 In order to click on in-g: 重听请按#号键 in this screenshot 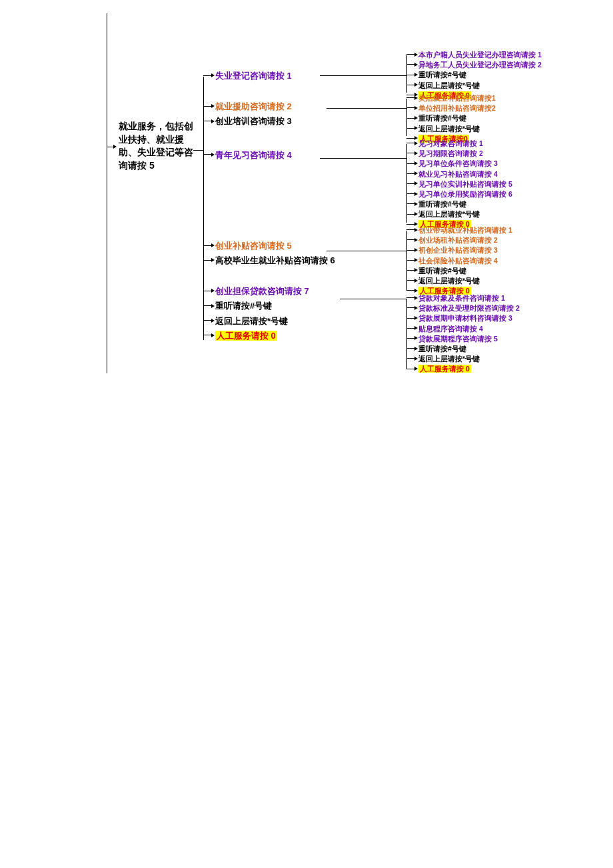, I will do `click(460, 204)`.